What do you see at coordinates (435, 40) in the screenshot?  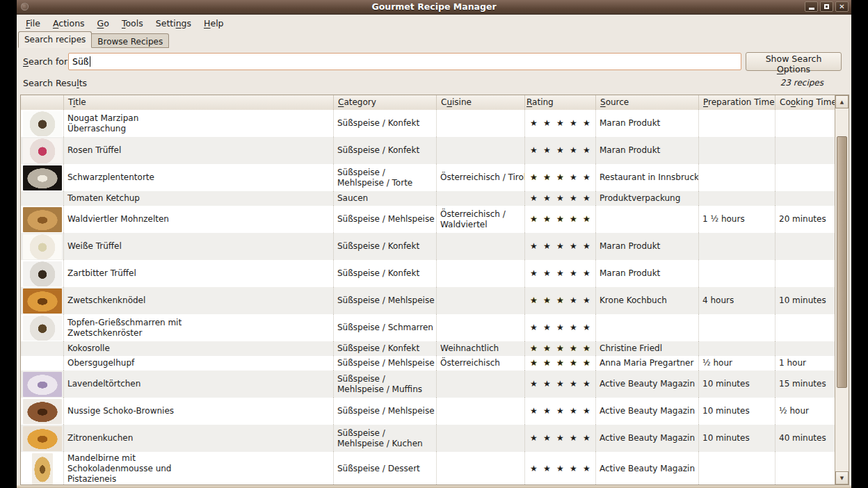 I see `tab-bar: Search recipesBrowse Recipes` at bounding box center [435, 40].